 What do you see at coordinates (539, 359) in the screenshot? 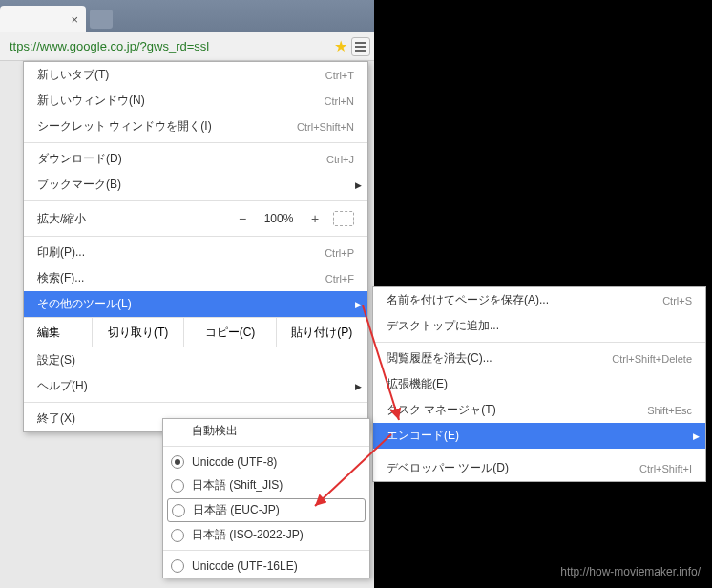
I see `submenu-clear-history: 閲覧履歴を消去(C)...Ctrl+Shift+Delete` at bounding box center [539, 359].